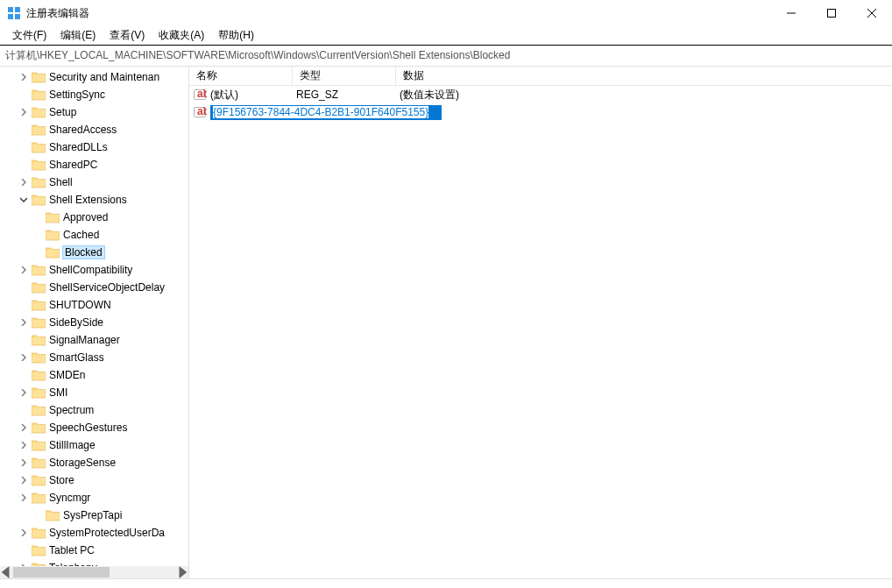 The height and width of the screenshot is (588, 892). What do you see at coordinates (95, 533) in the screenshot?
I see `tree-node: SystemProtectedUserDa` at bounding box center [95, 533].